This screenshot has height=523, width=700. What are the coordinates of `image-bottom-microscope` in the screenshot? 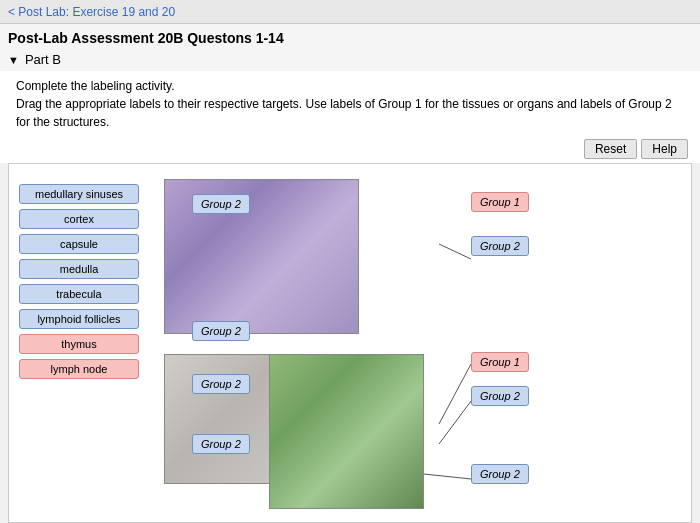 It's located at (346, 432).